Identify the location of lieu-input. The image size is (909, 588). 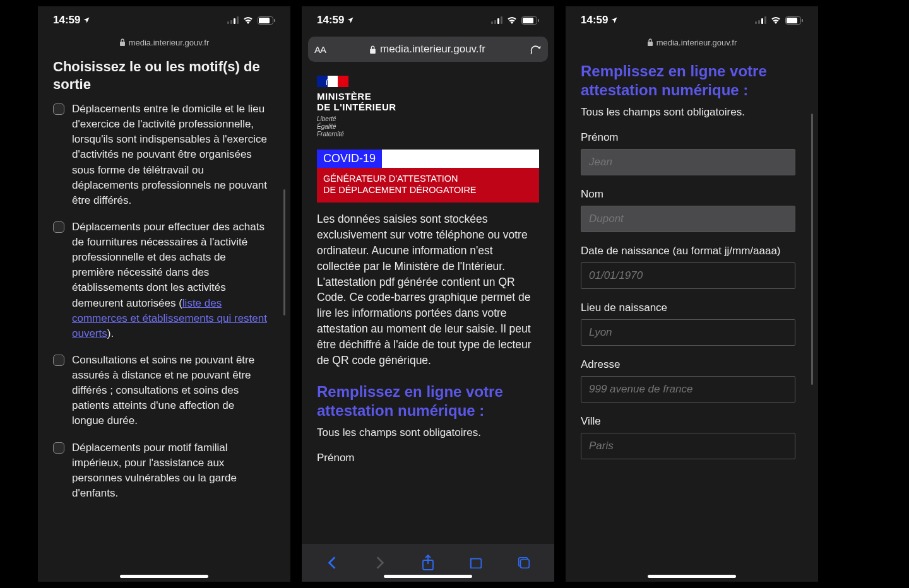
(688, 332).